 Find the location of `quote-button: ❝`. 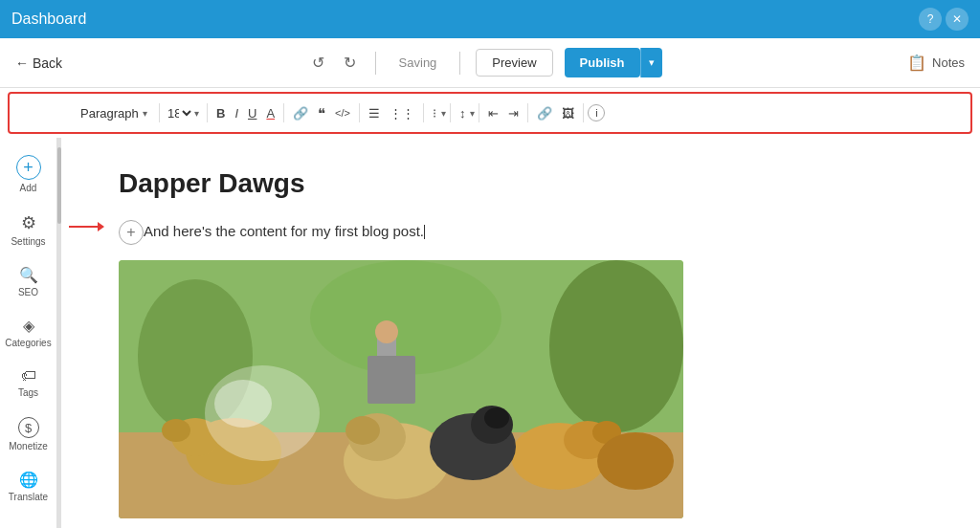

quote-button: ❝ is located at coordinates (322, 113).